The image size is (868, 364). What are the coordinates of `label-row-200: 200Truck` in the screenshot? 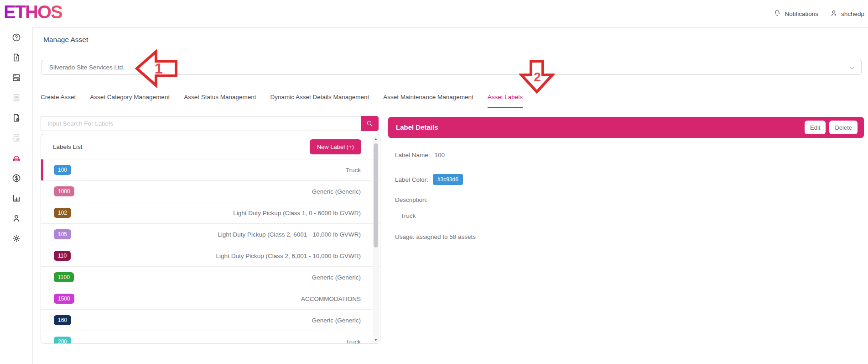 It's located at (211, 337).